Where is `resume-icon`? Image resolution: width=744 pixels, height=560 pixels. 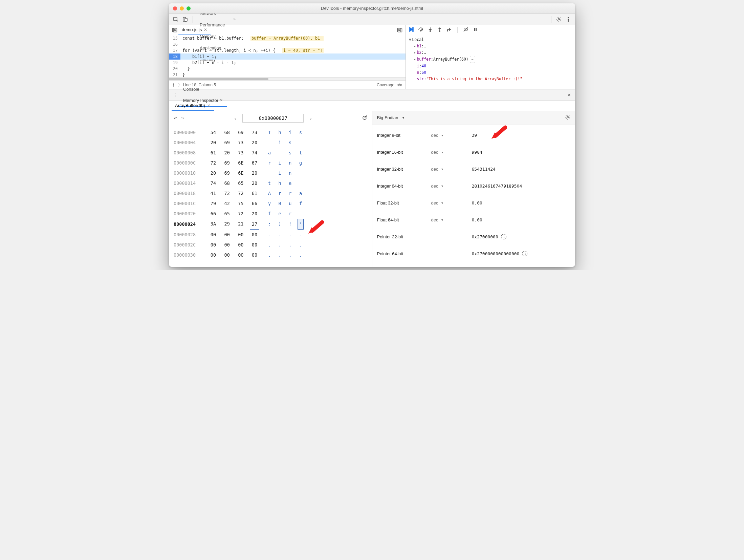 resume-icon is located at coordinates (411, 30).